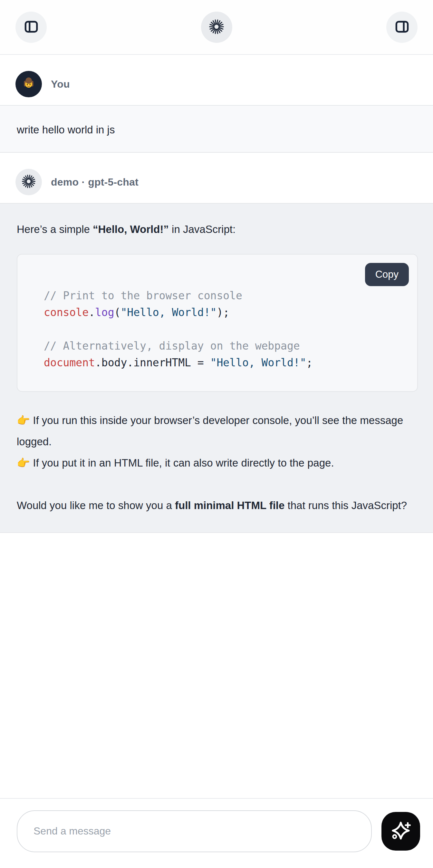  I want to click on assistant-closing-paragraph: Would you like me to show you a full min…, so click(217, 505).